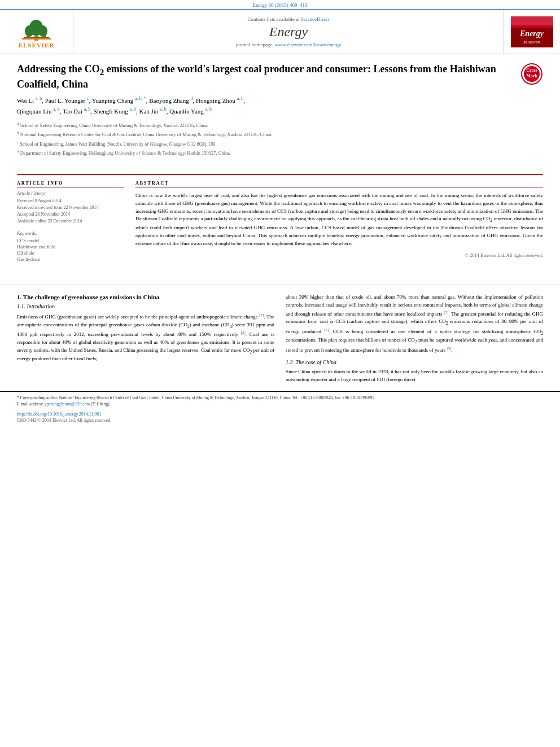 The height and width of the screenshot is (747, 560). What do you see at coordinates (71, 221) in the screenshot?
I see `available-online-date: Available online 23 December 2014` at bounding box center [71, 221].